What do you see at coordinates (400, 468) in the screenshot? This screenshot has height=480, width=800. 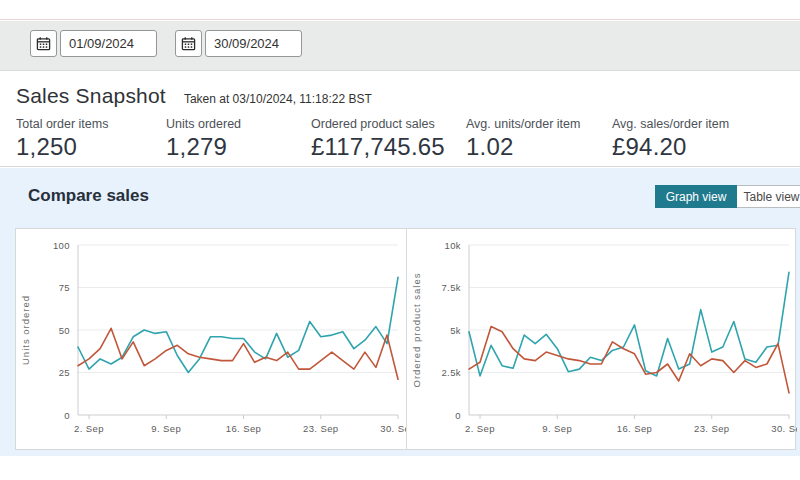 I see `footer-strip` at bounding box center [400, 468].